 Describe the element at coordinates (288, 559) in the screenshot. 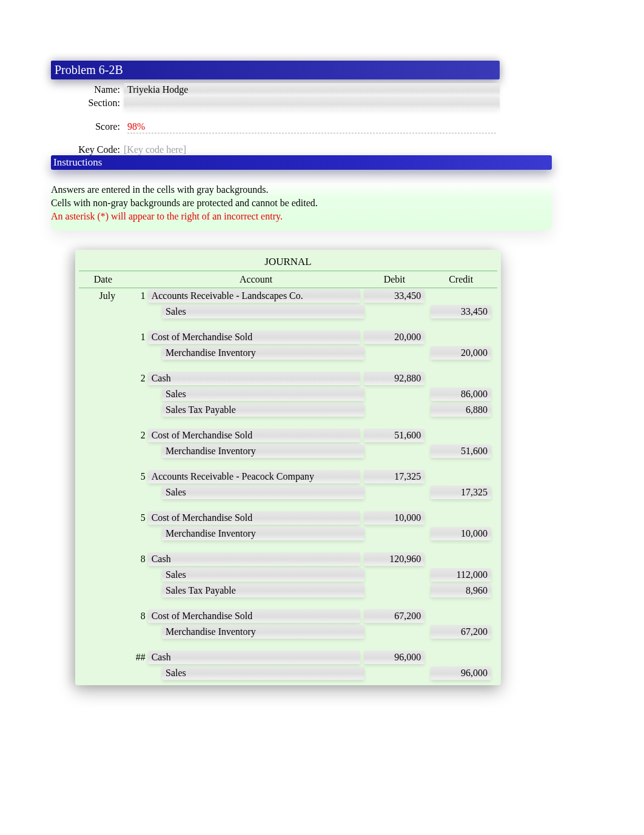

I see `journal-row: 8Cash120,960` at that location.